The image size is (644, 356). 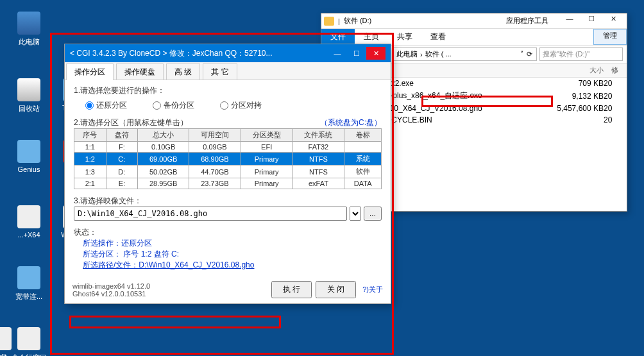 I want to click on breadcrumb-part: 软件 ( ..., so click(x=439, y=54).